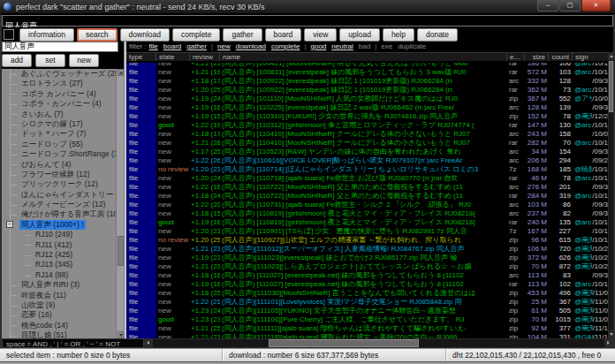  What do you see at coordinates (368, 196) in the screenshot?
I see `table-row: filenew+1.18 (24((同人音声) [110722] [MooNSH…` at bounding box center [368, 196].